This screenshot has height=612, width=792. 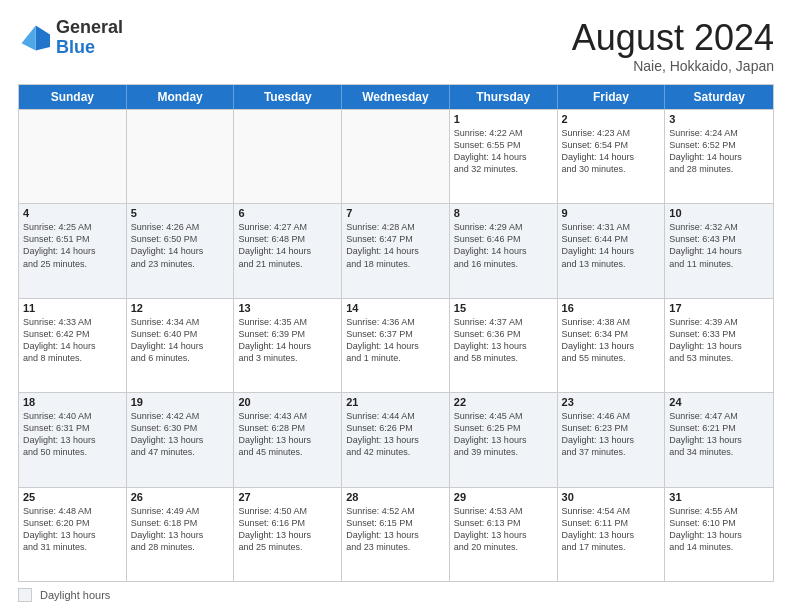 I want to click on day-number: 2, so click(x=612, y=119).